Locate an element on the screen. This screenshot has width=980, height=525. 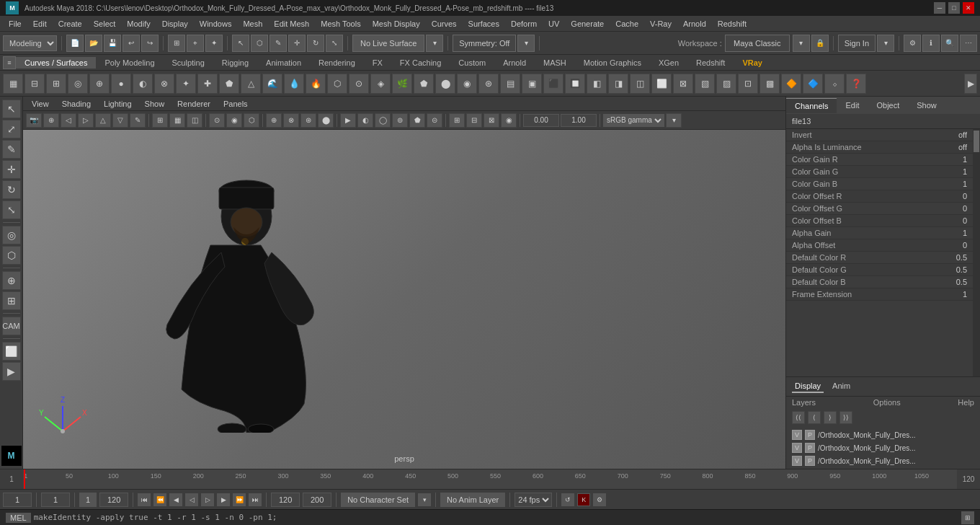
mesh-icon-16: ⬡ is located at coordinates (337, 84).